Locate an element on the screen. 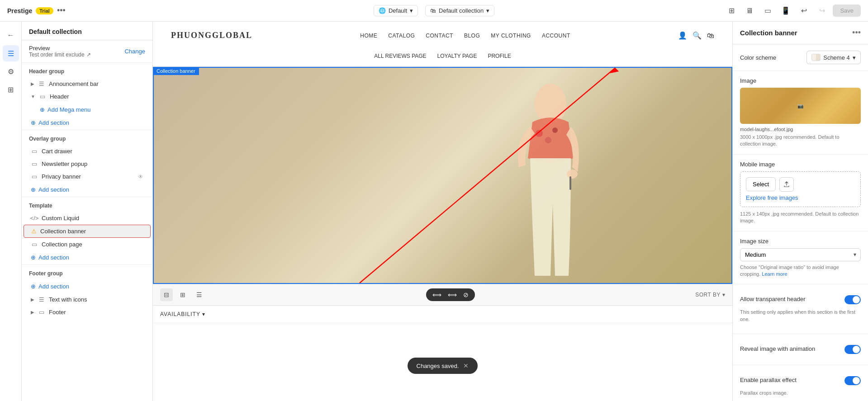  more-btn: ⊘ is located at coordinates (466, 295).